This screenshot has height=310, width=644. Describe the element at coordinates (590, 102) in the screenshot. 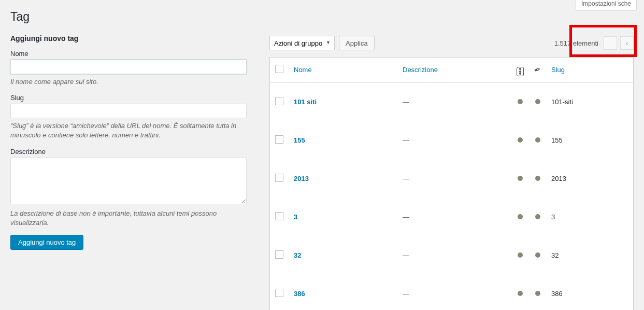

I see `row-slug: 101-siti` at that location.